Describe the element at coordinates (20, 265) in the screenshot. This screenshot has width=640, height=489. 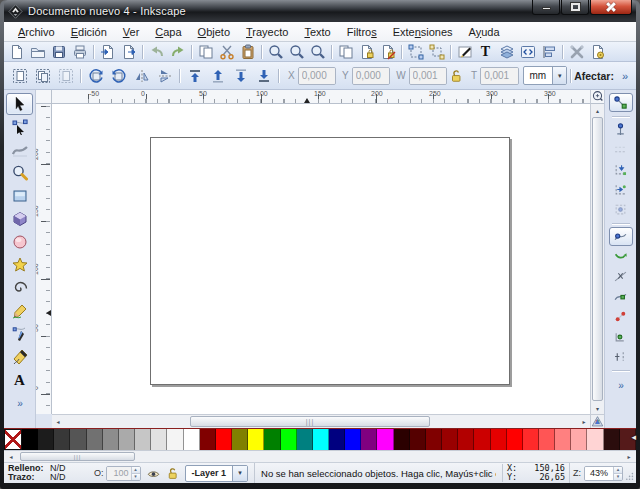
I see `tool-star` at that location.